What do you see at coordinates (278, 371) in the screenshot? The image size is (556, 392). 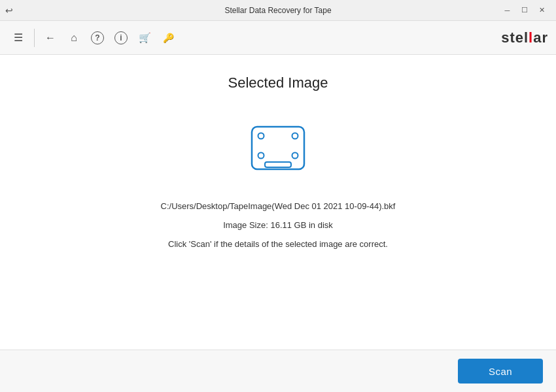 I see `footer: Scan` at bounding box center [278, 371].